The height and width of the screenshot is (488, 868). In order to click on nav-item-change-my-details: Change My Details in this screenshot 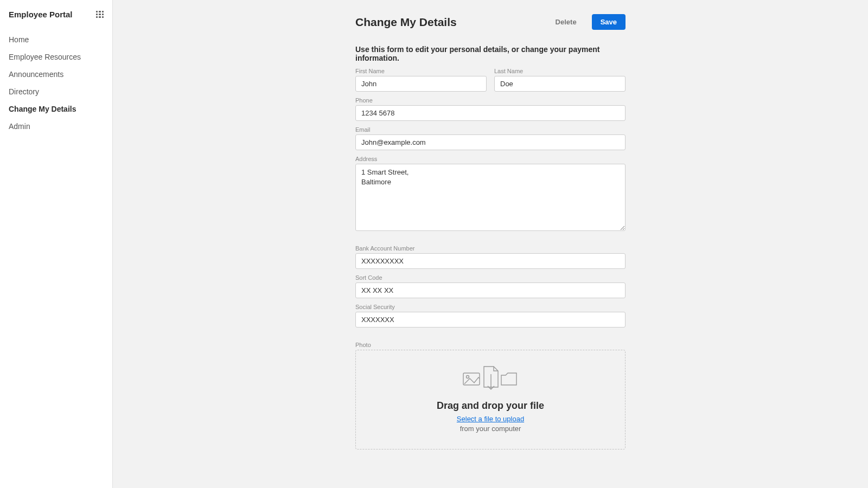, I will do `click(56, 109)`.